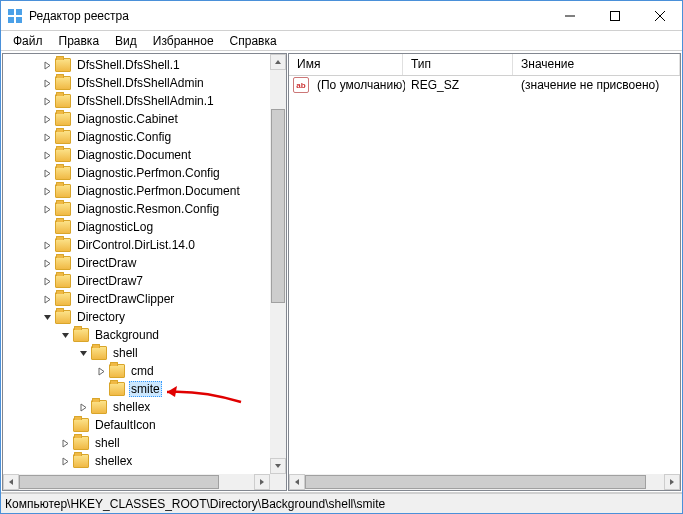  Describe the element at coordinates (136, 83) in the screenshot. I see `tree-item: DfsShell.DfsShellAdmin` at that location.